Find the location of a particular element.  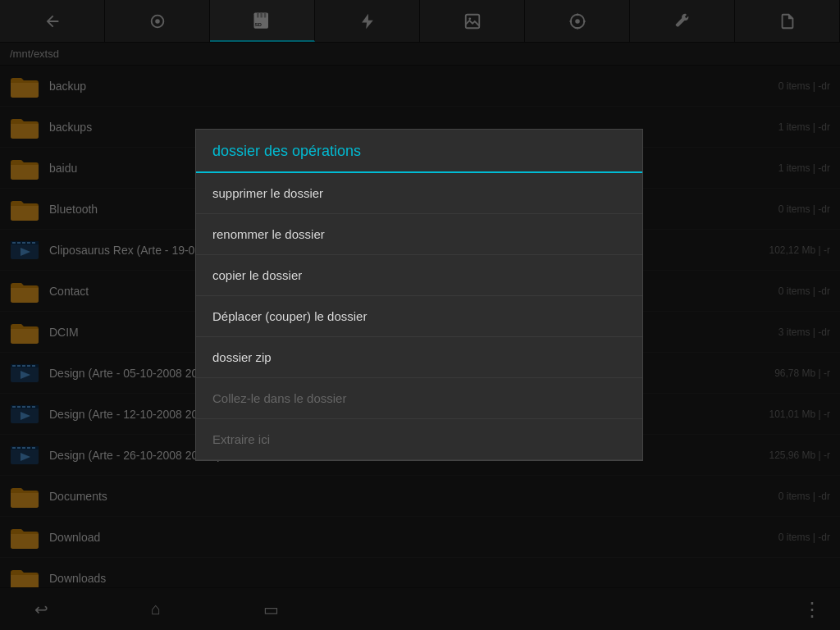

context-menu-item: supprimer le dossier is located at coordinates (419, 194).